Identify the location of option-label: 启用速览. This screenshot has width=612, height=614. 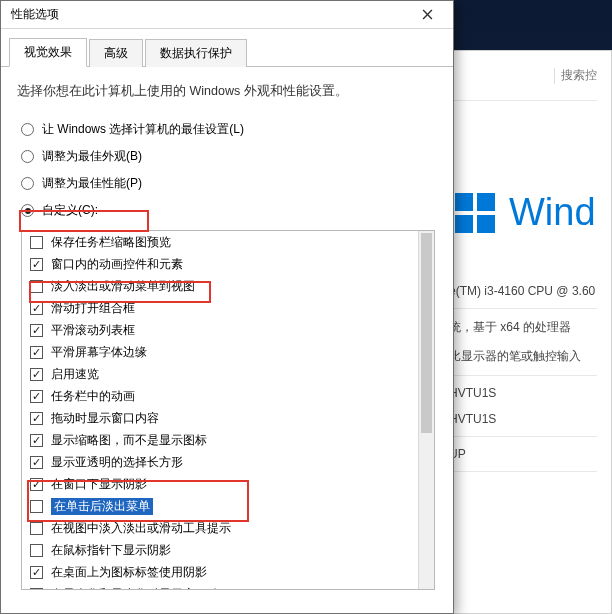
(75, 374).